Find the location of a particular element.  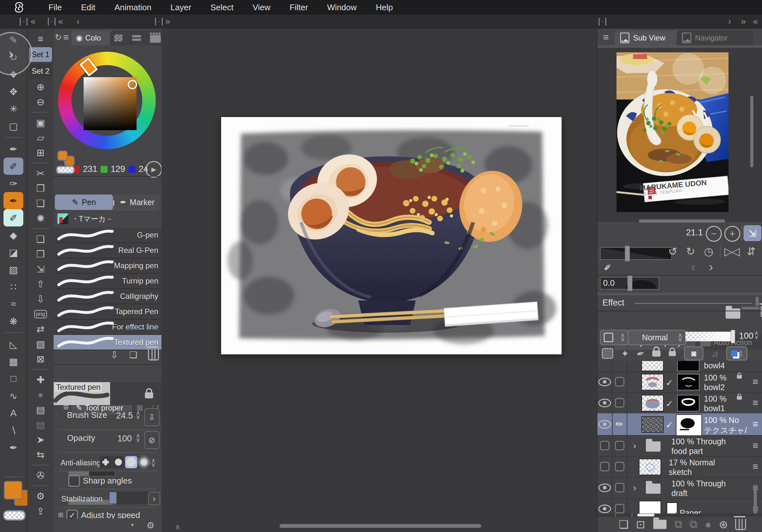

zoom-in-button: + is located at coordinates (732, 234).